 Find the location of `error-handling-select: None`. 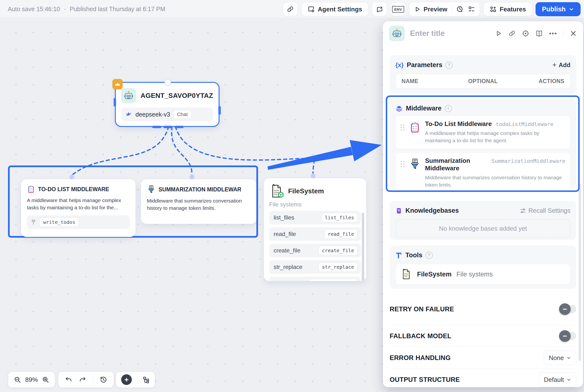

error-handling-select: None is located at coordinates (560, 358).